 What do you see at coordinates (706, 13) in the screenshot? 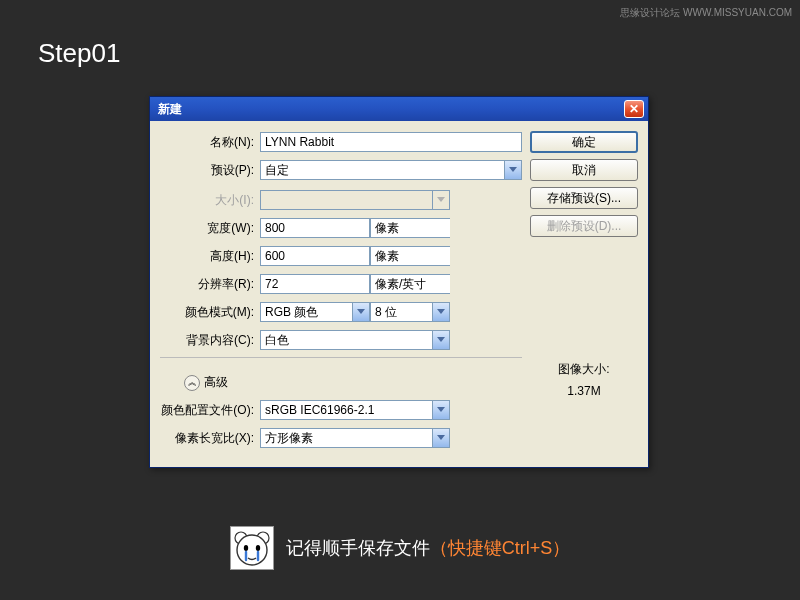
I see `watermark: 思缘设计论坛 WWW.MISSYUAN.COM` at bounding box center [706, 13].